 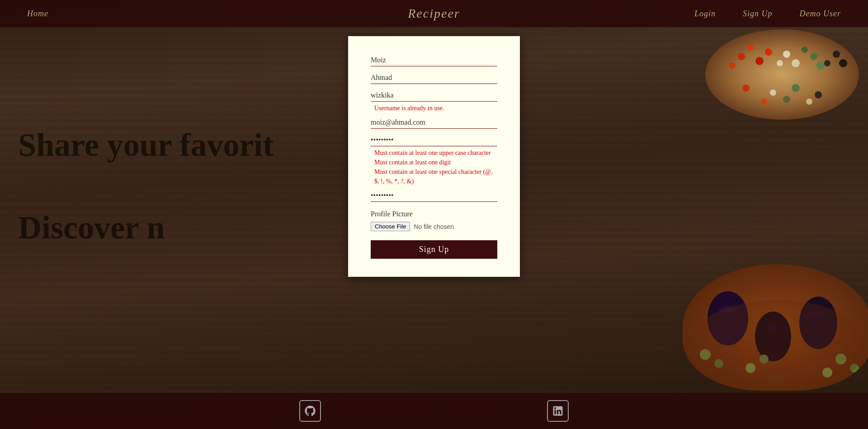 I want to click on password-errors: Must contain at least one upper case cha…, so click(x=436, y=167).